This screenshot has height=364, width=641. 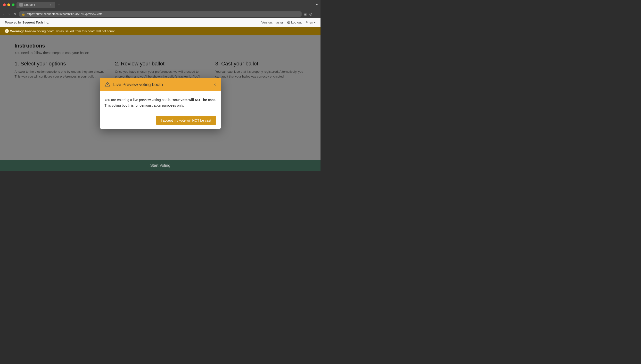 I want to click on forward-button: ›, so click(x=9, y=14).